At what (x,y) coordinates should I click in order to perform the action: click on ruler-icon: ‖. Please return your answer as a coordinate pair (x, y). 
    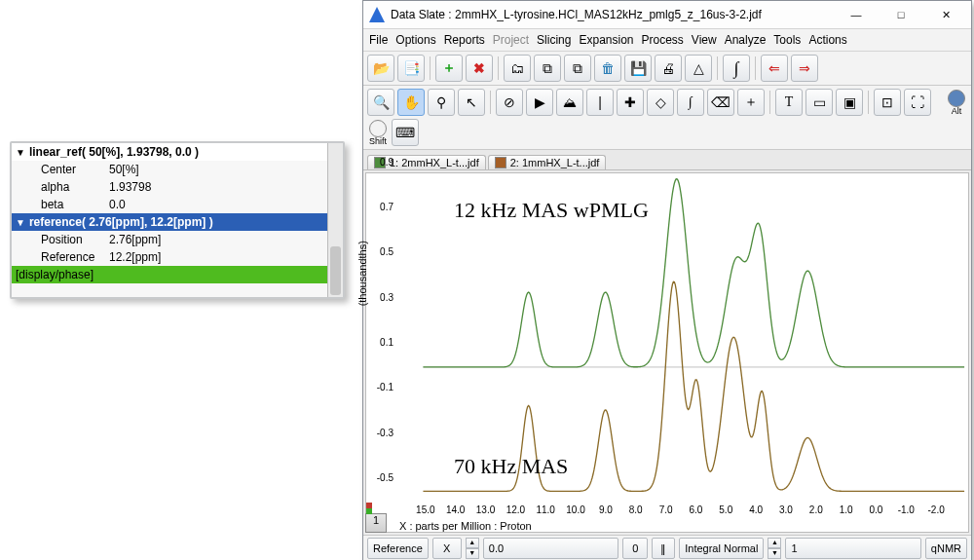
    Looking at the image, I should click on (663, 548).